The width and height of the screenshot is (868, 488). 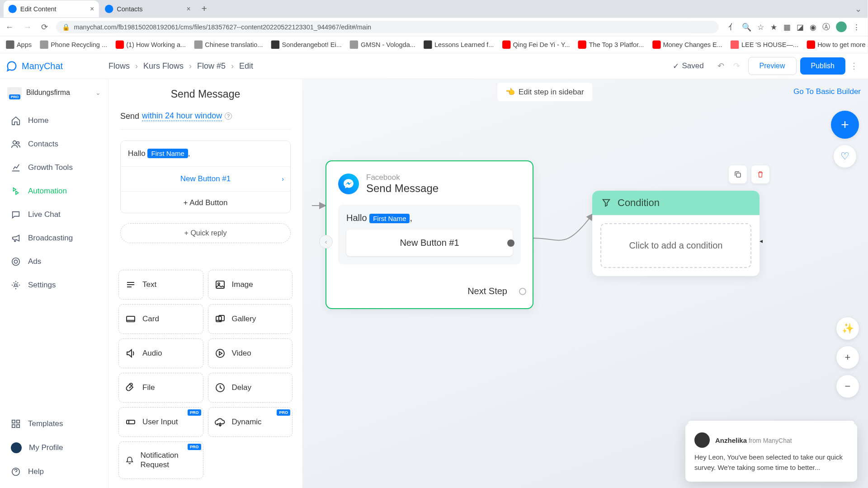 What do you see at coordinates (229, 45) in the screenshot?
I see `bookmark-item: Chinese translatio...` at bounding box center [229, 45].